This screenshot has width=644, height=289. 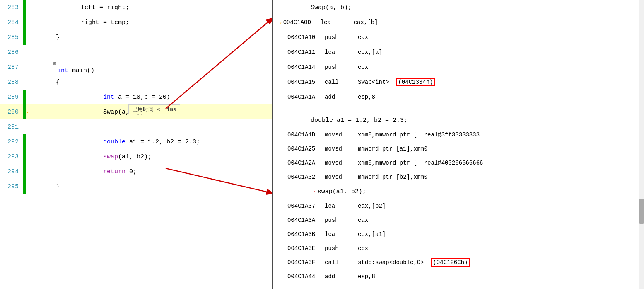 I want to click on disasm-line-4c1a10: 004C1A10 push eax, so click(x=459, y=37).